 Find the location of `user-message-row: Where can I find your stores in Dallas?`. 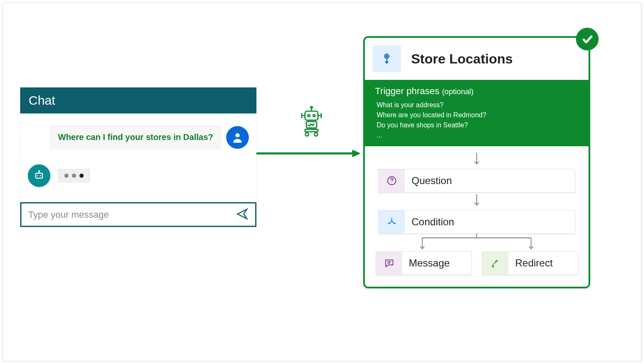

user-message-row: Where can I find your stores in Dallas? is located at coordinates (138, 137).